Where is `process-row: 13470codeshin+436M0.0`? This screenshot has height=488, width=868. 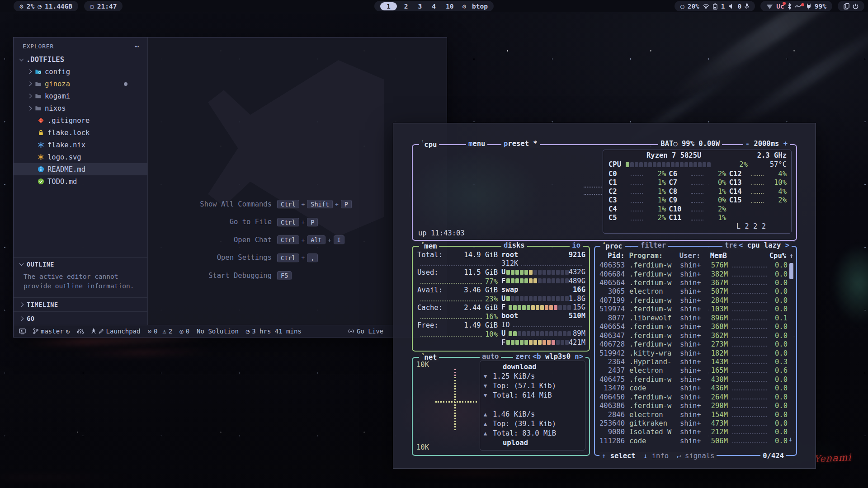 process-row: 13470codeshin+436M0.0 is located at coordinates (694, 389).